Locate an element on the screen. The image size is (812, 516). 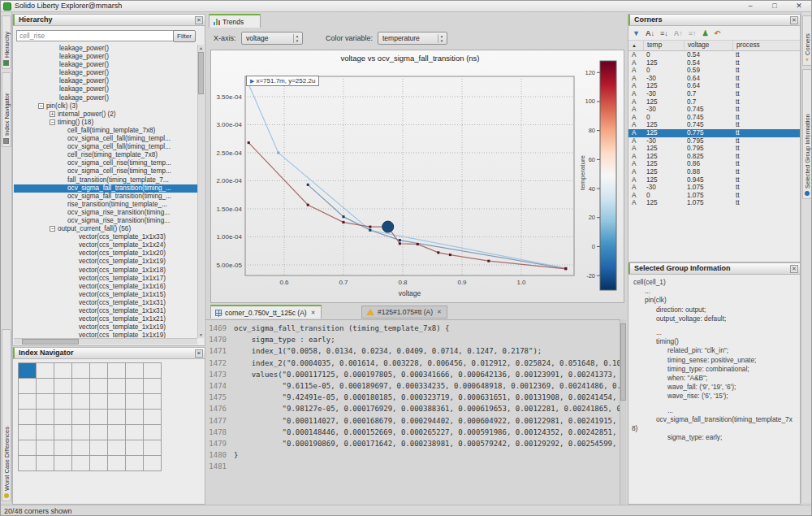
corner-row: A1250.795tt is located at coordinates (715, 149).